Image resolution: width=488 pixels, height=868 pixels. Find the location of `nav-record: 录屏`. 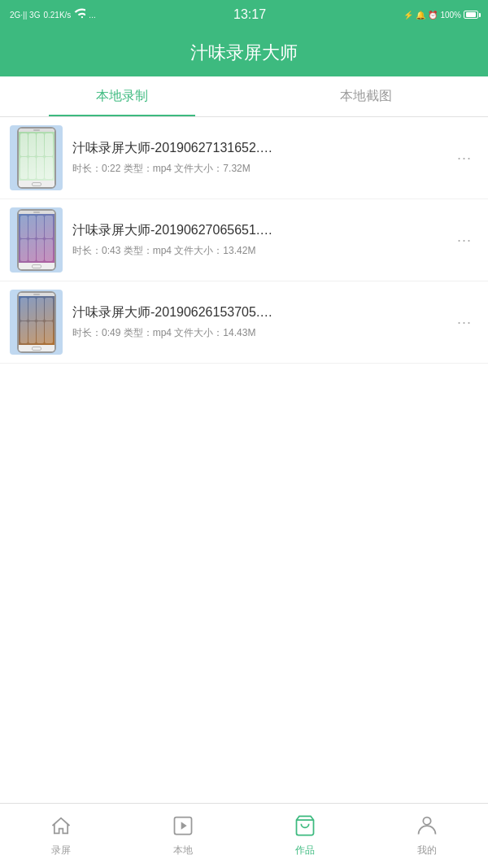

nav-record: 录屏 is located at coordinates (61, 836).